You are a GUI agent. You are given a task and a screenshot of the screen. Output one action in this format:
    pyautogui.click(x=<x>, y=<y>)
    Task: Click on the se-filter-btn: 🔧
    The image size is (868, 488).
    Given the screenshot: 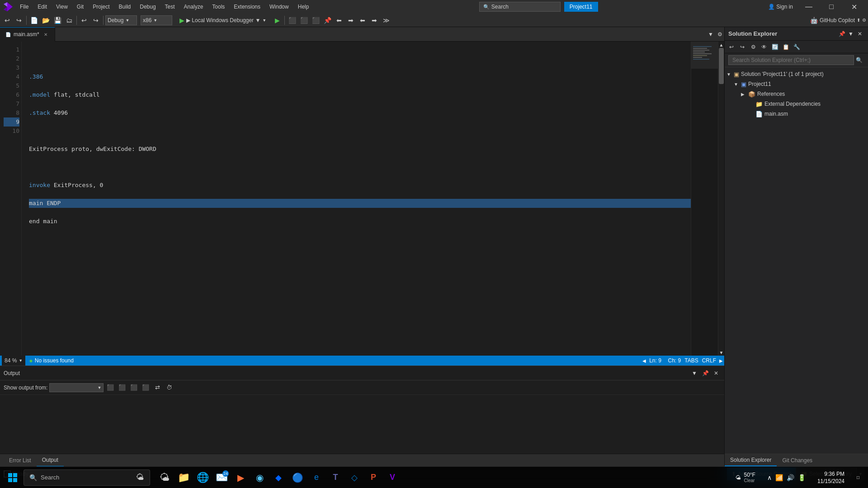 What is the action you would take?
    pyautogui.click(x=797, y=47)
    